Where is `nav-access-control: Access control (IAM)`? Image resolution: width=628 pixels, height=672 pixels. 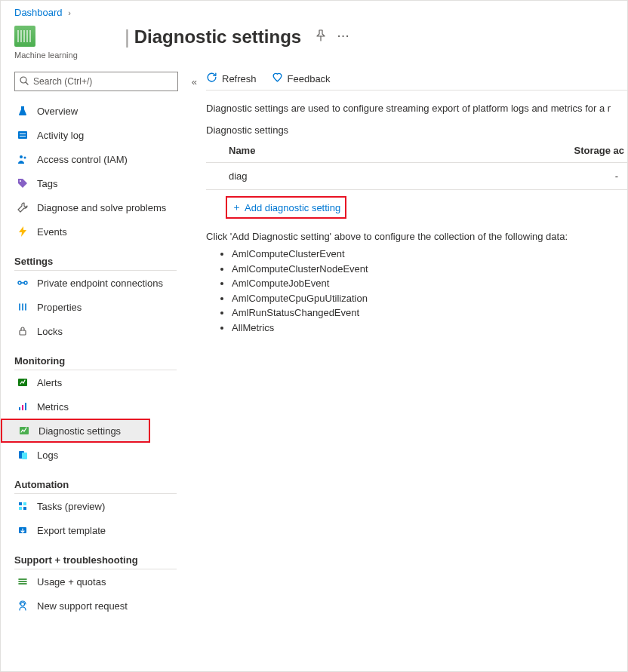
nav-access-control: Access control (IAM) is located at coordinates (107, 159).